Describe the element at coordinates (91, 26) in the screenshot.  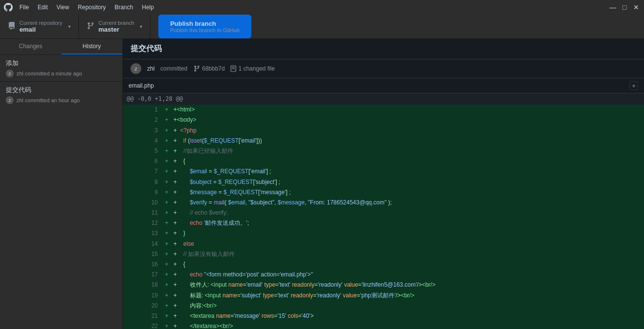
I see `branch-icon` at that location.